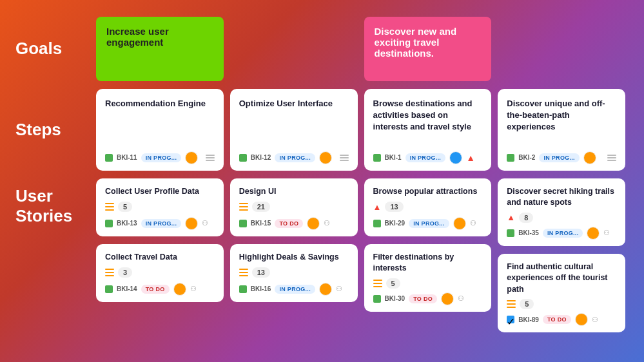 The width and height of the screenshot is (644, 362). What do you see at coordinates (561, 116) in the screenshot?
I see `step-title-4: Discover unique and off-the-beaten-path …` at bounding box center [561, 116].